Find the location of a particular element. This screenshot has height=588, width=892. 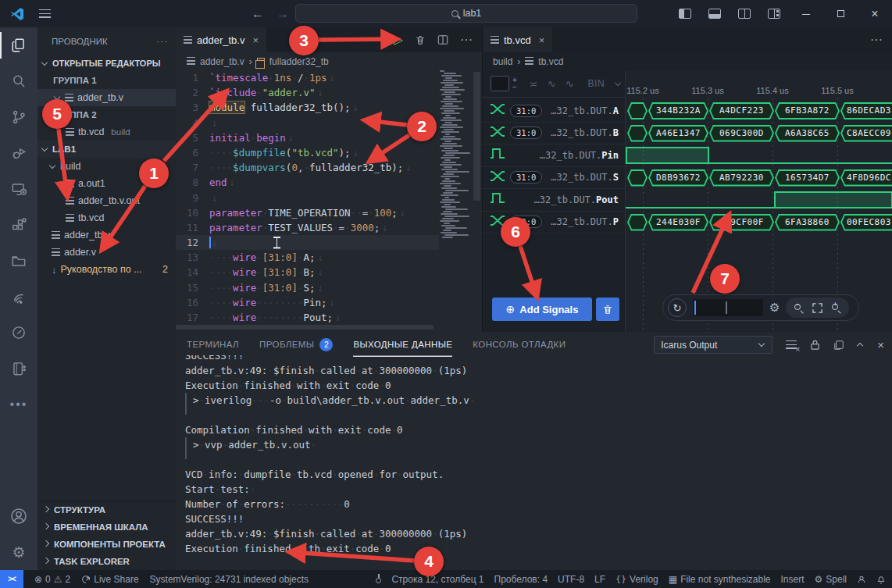

editor-scrollbar is located at coordinates (476, 201).